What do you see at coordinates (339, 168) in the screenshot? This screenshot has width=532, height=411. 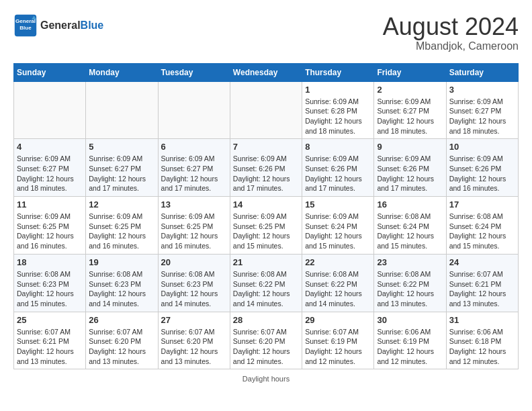 I see `calendar-cell: 8Sunrise: 6:09 AM Sunset: 6:26 PM Daylig…` at bounding box center [339, 168].